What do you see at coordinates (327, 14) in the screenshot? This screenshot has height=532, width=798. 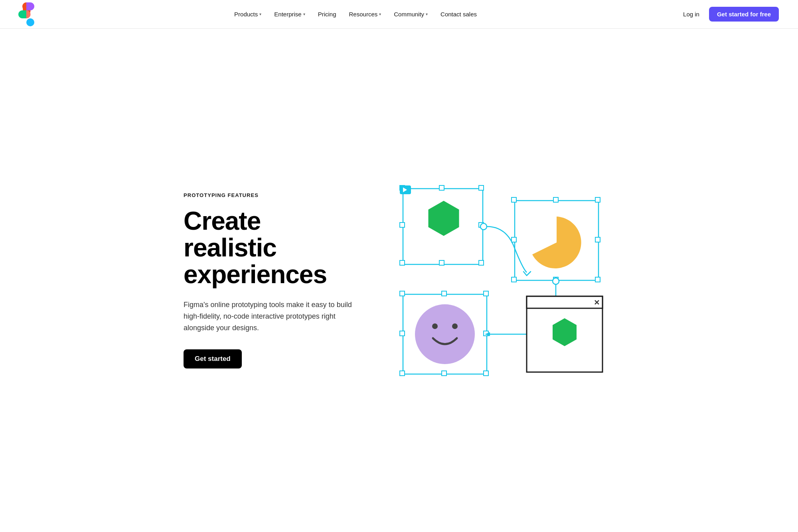 I see `nav-pricing: Pricing` at bounding box center [327, 14].